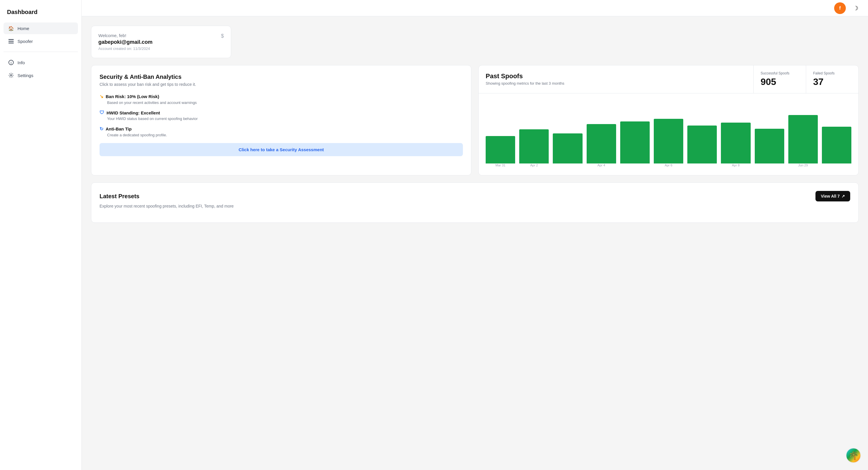  I want to click on past-spoofs-header: Past Spoofs Showing spoofing metrics for…, so click(669, 80).